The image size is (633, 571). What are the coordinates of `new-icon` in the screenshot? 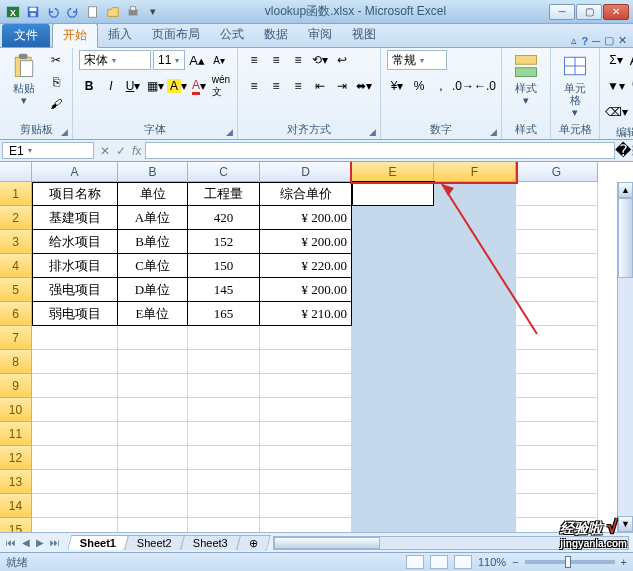 It's located at (93, 12).